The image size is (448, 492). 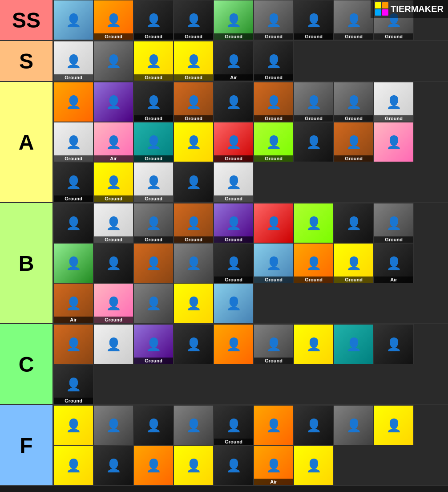 What do you see at coordinates (274, 61) in the screenshot?
I see `char-cell-Char15: 👤Ground` at bounding box center [274, 61].